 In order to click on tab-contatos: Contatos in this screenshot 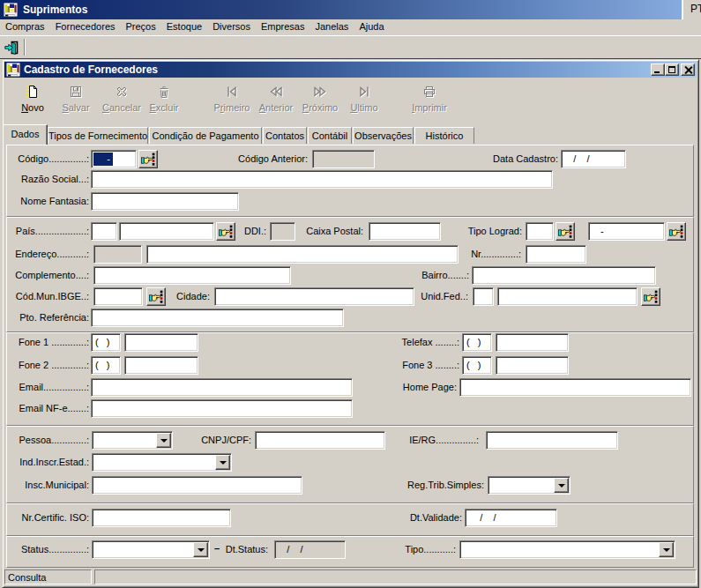, I will do `click(285, 136)`.